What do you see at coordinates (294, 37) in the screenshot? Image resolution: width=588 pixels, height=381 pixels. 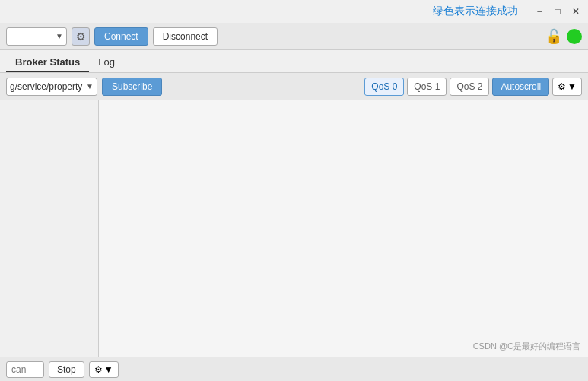 I see `toolbar: ▼ ⚙ Connect Disconnect 🔓` at bounding box center [294, 37].